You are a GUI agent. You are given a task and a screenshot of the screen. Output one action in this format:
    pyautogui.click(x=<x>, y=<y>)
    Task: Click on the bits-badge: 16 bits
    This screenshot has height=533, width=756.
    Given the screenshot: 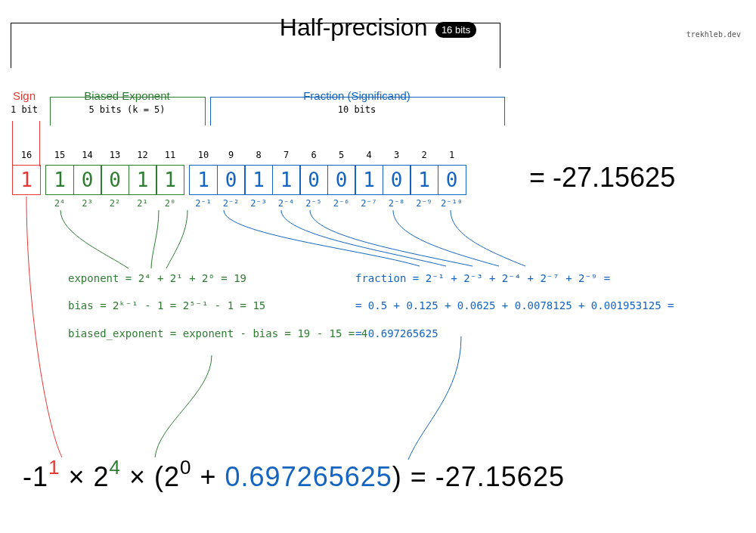 What is the action you would take?
    pyautogui.click(x=456, y=30)
    